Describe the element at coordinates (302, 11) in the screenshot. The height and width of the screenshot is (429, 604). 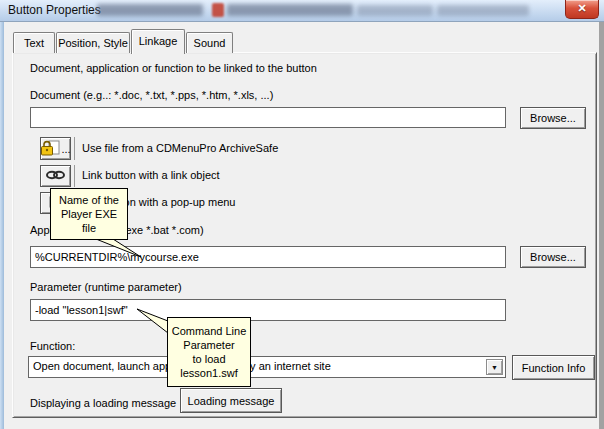
I see `window-titlebar: Button Properties ✕` at that location.